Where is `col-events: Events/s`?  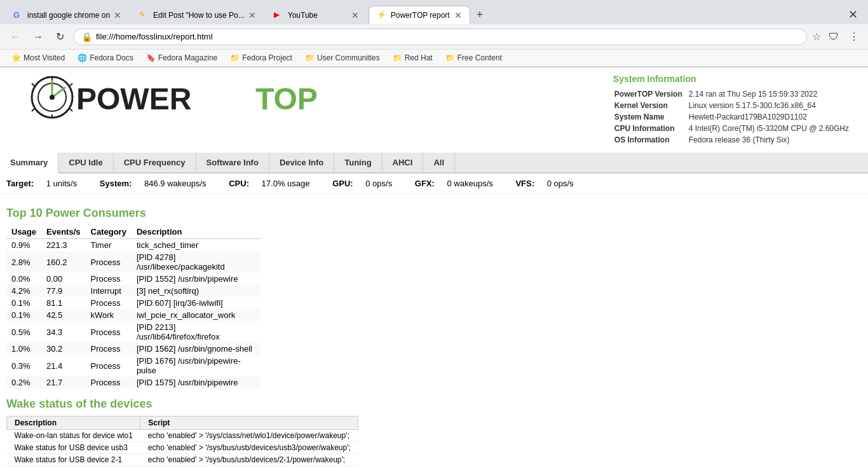
col-events: Events/s is located at coordinates (64, 232).